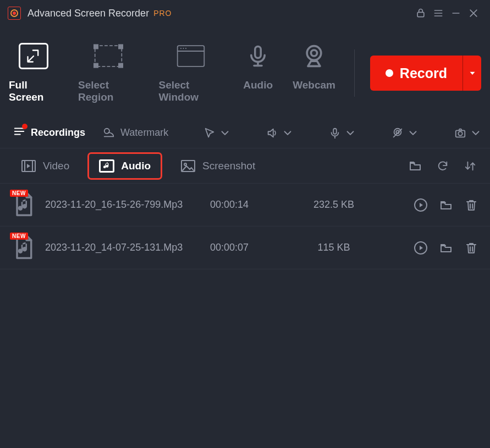  Describe the element at coordinates (405, 133) in the screenshot. I see `option-webcam` at that location.